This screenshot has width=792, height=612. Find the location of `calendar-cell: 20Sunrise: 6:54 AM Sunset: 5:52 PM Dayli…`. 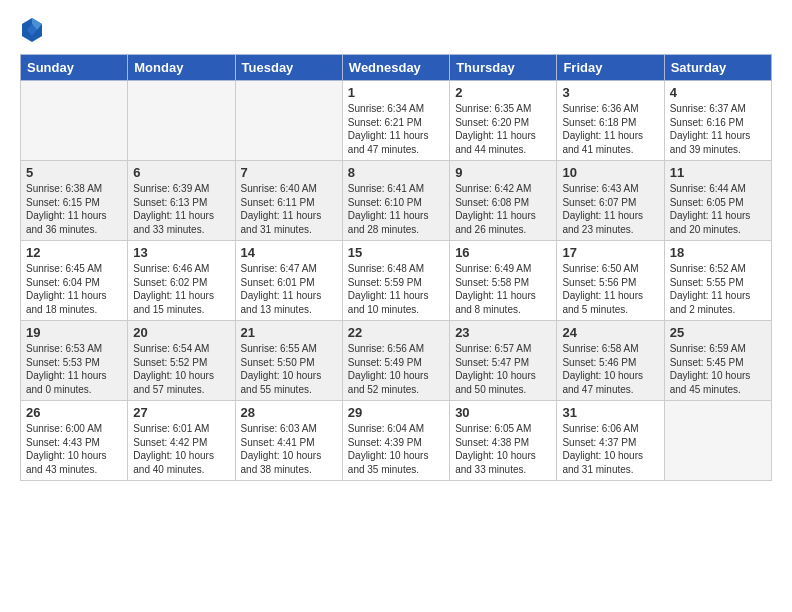

calendar-cell: 20Sunrise: 6:54 AM Sunset: 5:52 PM Dayli… is located at coordinates (182, 361).